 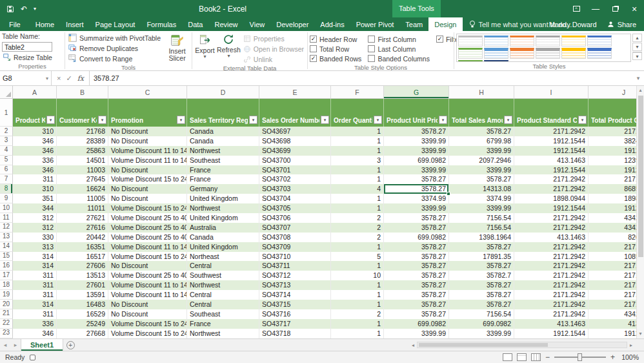 What do you see at coordinates (417, 324) in the screenshot?
I see `cell-G22: 699.0982` at bounding box center [417, 324].